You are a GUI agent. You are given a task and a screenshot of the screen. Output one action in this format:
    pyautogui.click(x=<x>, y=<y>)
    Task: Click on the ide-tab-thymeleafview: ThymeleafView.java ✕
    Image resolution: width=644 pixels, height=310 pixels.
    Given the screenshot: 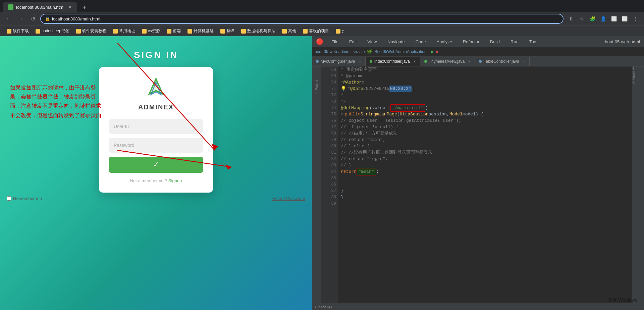 What is the action you would take?
    pyautogui.click(x=448, y=61)
    